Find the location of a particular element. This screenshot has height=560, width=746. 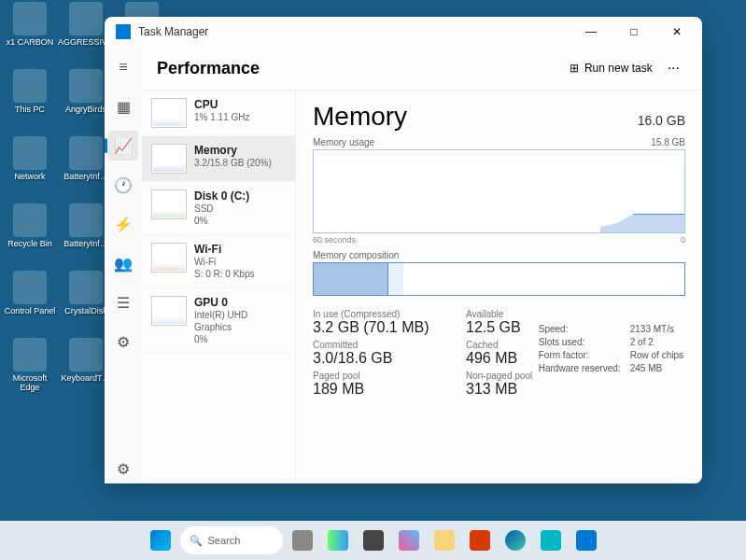

paged-value: 189 MB is located at coordinates (378, 389).